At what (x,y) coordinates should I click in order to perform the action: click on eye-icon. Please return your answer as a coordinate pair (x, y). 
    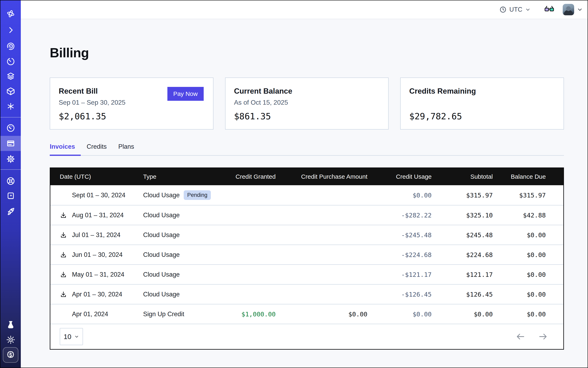
    Looking at the image, I should click on (11, 46).